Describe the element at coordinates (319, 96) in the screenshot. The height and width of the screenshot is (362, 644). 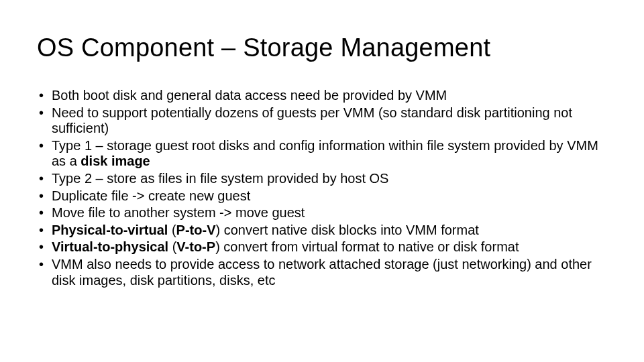
I see `bullet-item: Both boot disk and general data access n…` at that location.